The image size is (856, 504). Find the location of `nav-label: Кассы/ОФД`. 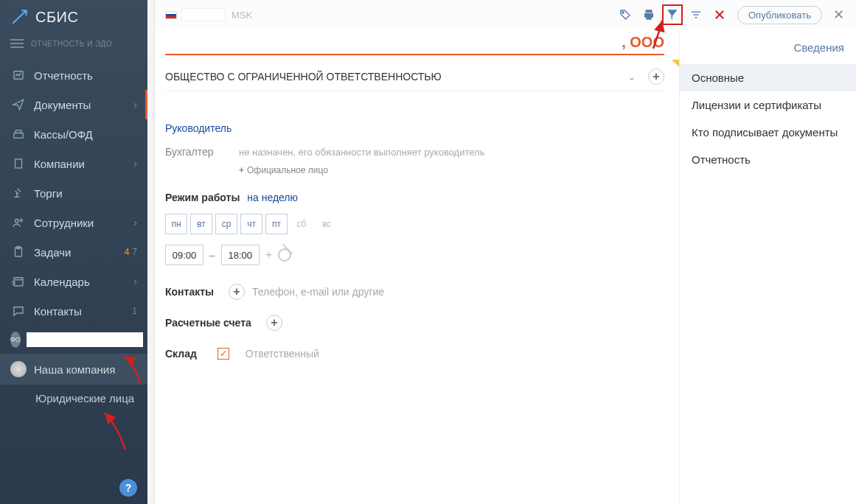

nav-label: Кассы/ОФД is located at coordinates (86, 134).